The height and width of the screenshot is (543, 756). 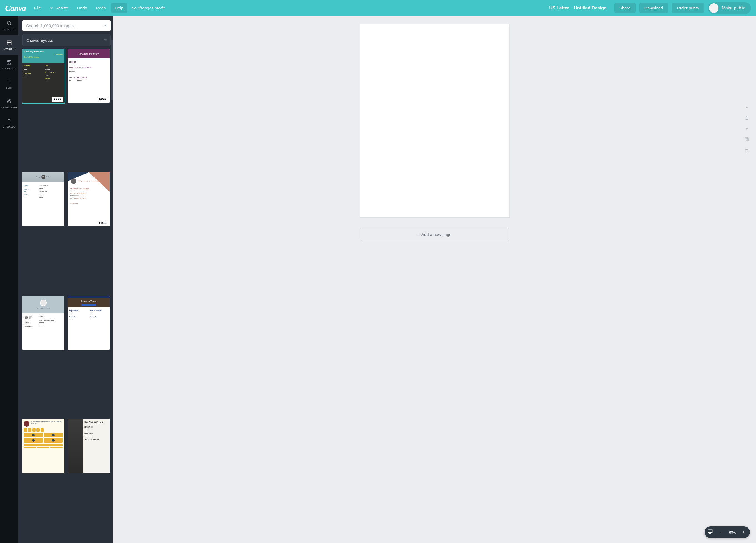 I want to click on template-card: RAFAEL LAXTON COPYWRITER & JOURNALIST ED…, so click(x=89, y=446).